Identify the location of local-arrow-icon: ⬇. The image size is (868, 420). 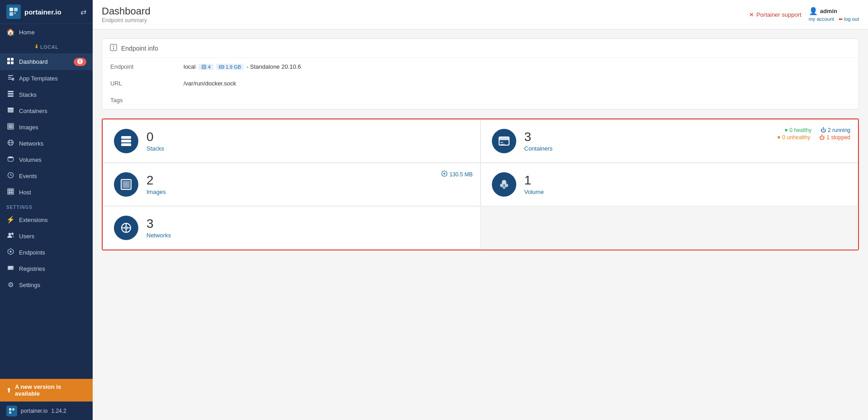
(37, 47).